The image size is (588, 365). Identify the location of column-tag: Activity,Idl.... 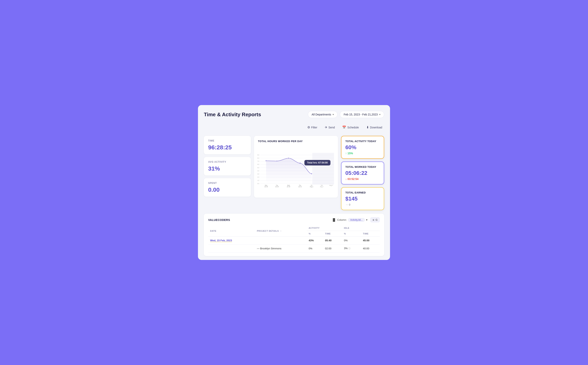
(356, 220).